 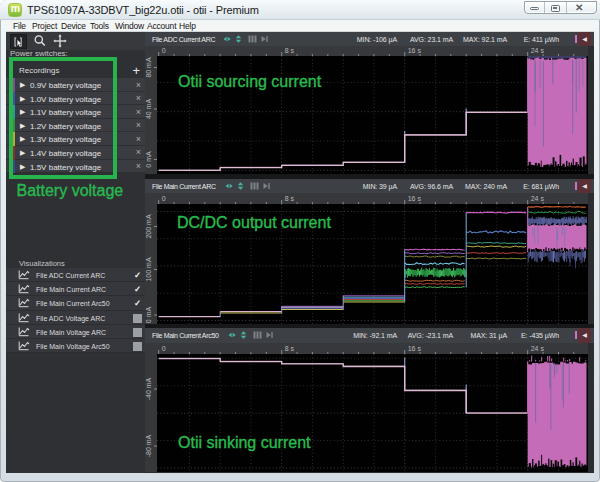 I want to click on svg-text: -40 mA, so click(x=148, y=388).